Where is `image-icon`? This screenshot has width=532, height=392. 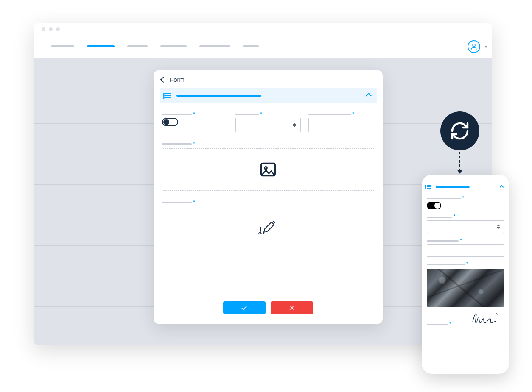
image-icon is located at coordinates (268, 170).